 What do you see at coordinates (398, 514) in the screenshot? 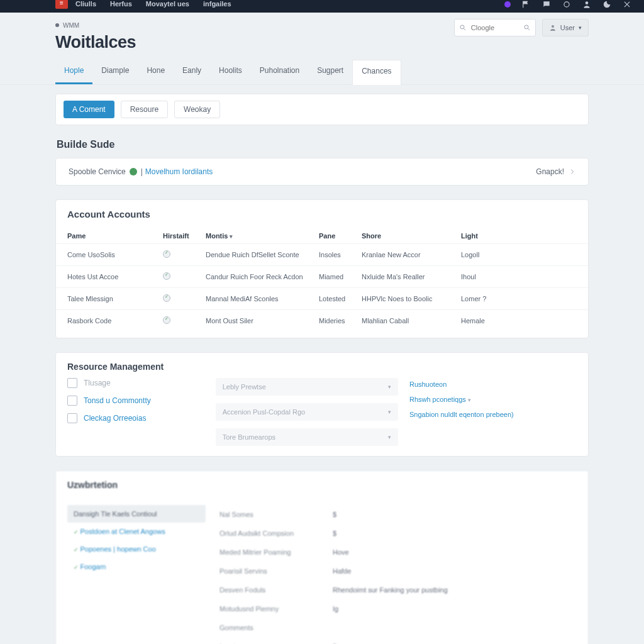
I see `uz-detail-row: Nal Somes$` at bounding box center [398, 514].